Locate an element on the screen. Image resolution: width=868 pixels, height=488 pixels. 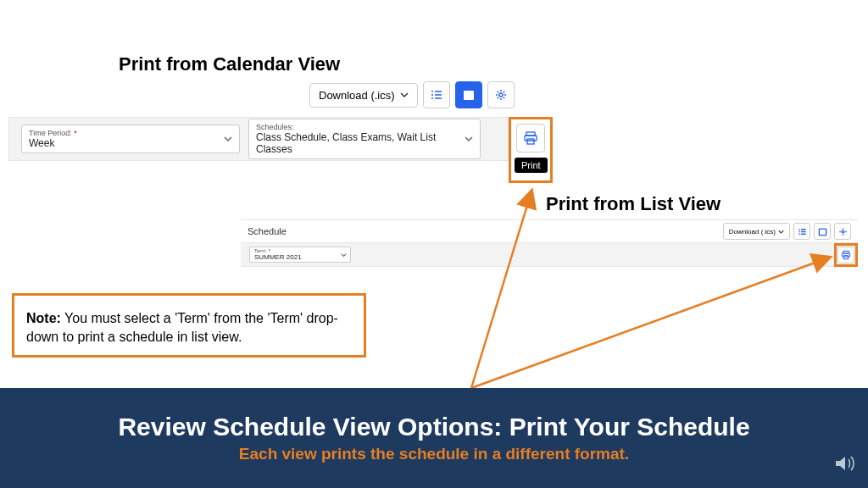
footer-title: Review Schedule View Options: Print Your… is located at coordinates (434, 427).